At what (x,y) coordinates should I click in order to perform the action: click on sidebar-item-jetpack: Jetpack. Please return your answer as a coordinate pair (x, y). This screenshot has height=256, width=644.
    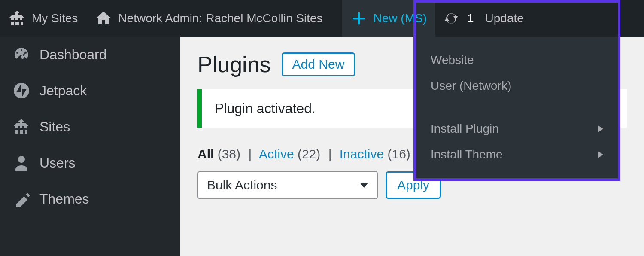
    Looking at the image, I should click on (90, 91).